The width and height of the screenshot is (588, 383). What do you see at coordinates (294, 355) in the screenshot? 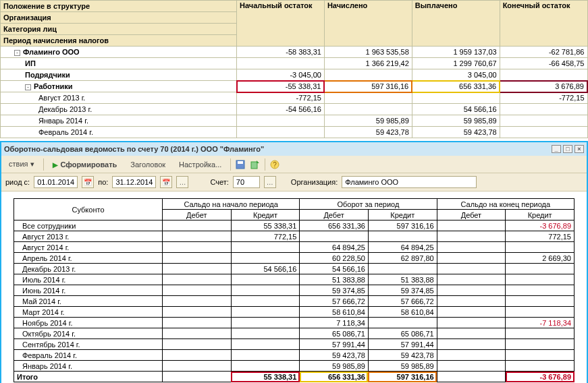
I see `report-row: Февраль 2014 г.59 423,7859 423,78` at bounding box center [294, 355].